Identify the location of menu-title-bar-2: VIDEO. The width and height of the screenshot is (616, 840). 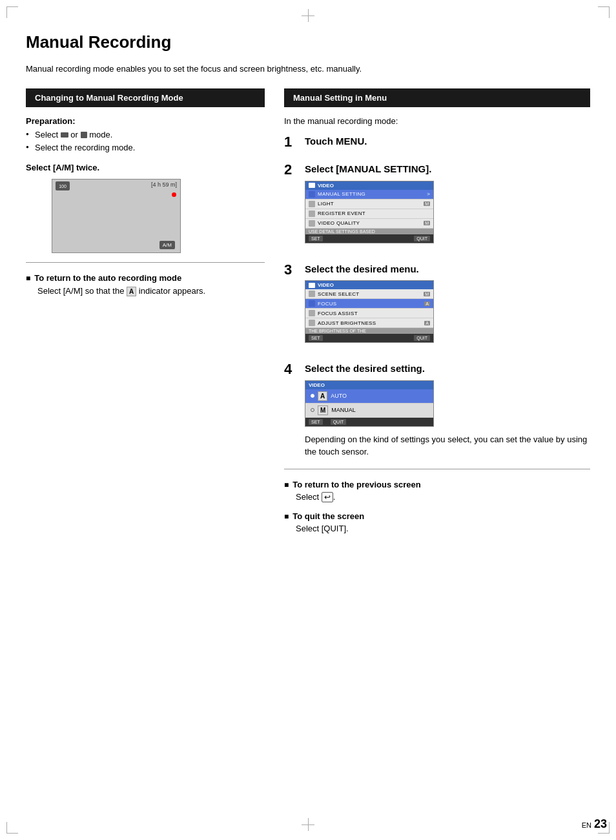
(369, 186).